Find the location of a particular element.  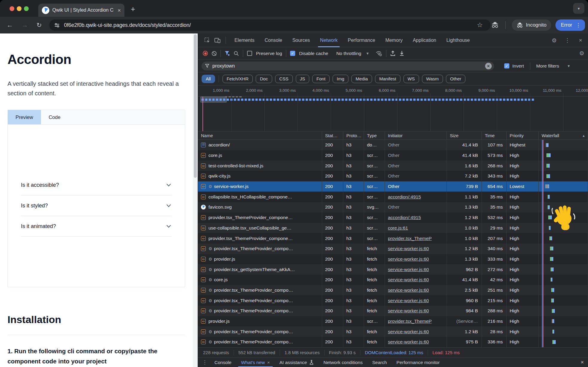

column-header-stat: Stat… is located at coordinates (333, 136).